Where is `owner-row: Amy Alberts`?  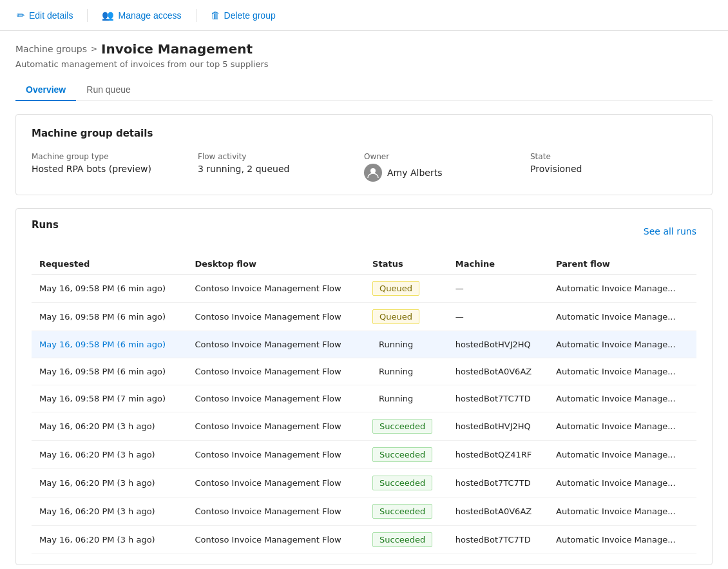
owner-row: Amy Alberts is located at coordinates (447, 173).